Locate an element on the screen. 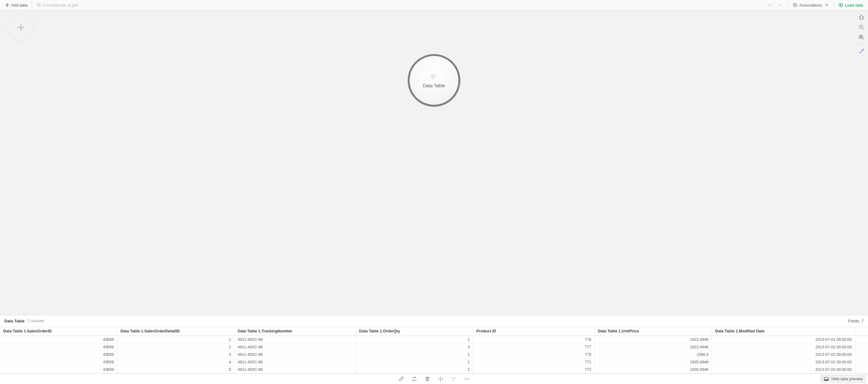 The height and width of the screenshot is (384, 868). more-icon is located at coordinates (467, 379).